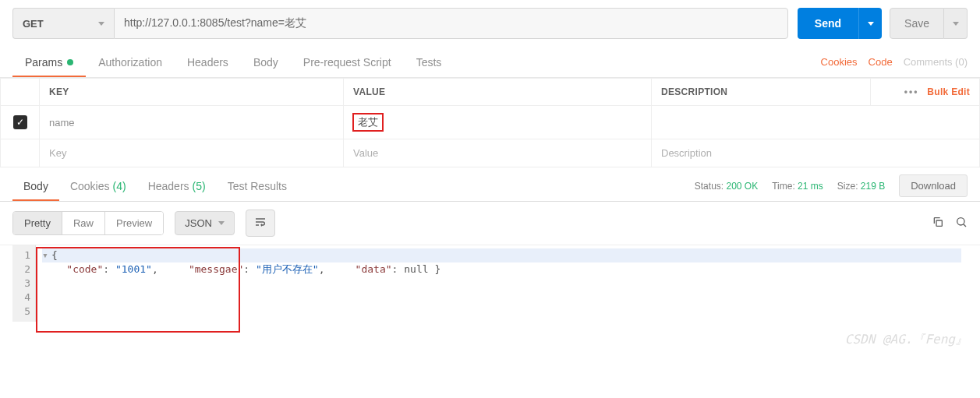 This screenshot has width=980, height=398. Describe the element at coordinates (204, 223) in the screenshot. I see `format-select: JSON` at that location.